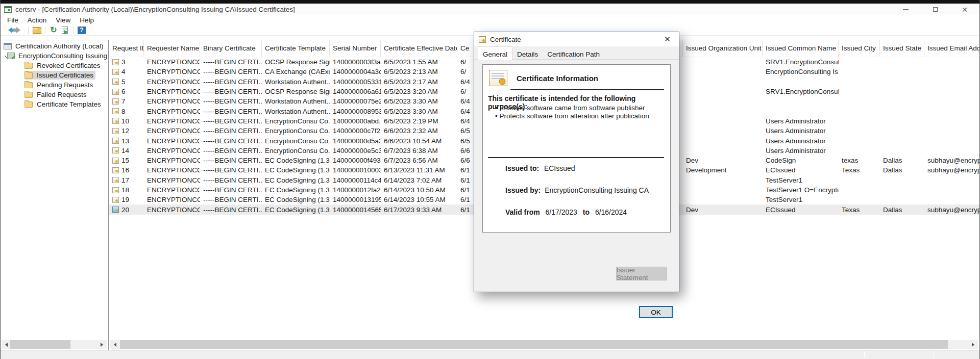  Describe the element at coordinates (557, 79) in the screenshot. I see `certificate-info-heading: Certificate Information` at that location.